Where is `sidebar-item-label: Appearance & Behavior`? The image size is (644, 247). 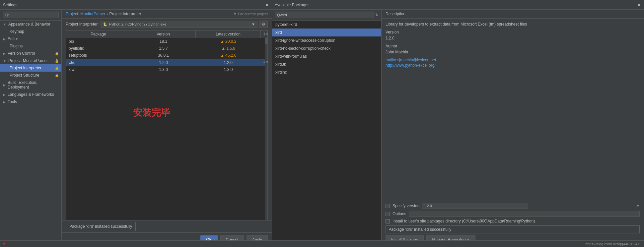
sidebar-item-label: Appearance & Behavior is located at coordinates (29, 24).